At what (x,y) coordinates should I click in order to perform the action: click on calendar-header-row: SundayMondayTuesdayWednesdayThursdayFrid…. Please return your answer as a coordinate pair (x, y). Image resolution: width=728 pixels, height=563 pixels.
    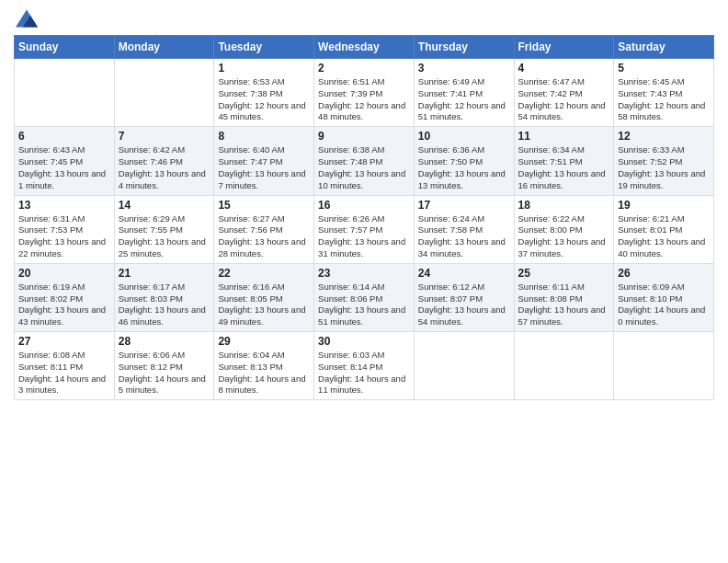
    Looking at the image, I should click on (364, 48).